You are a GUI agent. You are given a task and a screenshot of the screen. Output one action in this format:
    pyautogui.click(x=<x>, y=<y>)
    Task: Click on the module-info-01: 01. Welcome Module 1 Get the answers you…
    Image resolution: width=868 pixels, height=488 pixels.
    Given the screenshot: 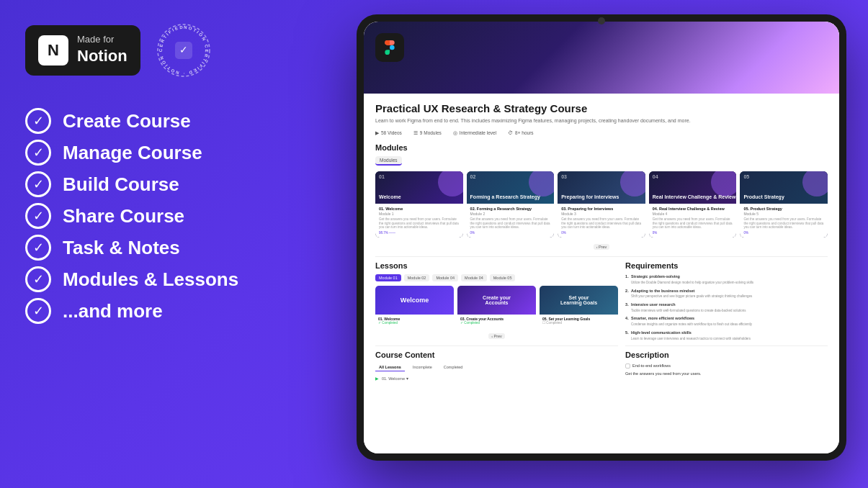 What is the action you would take?
    pyautogui.click(x=419, y=221)
    